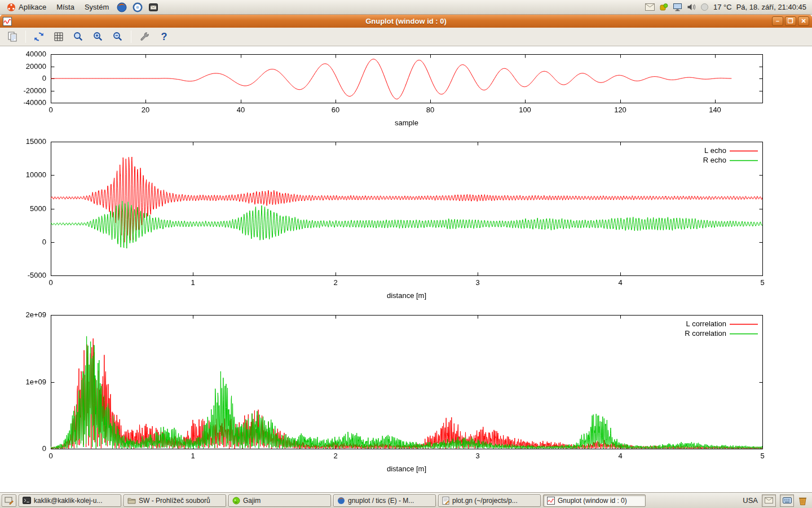  Describe the element at coordinates (769, 500) in the screenshot. I see `mail-indicator-icon` at that location.